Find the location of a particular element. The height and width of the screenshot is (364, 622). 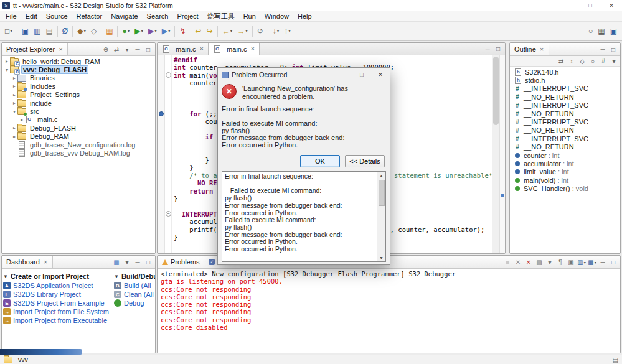

dashboard-link: Debug is located at coordinates (134, 303).